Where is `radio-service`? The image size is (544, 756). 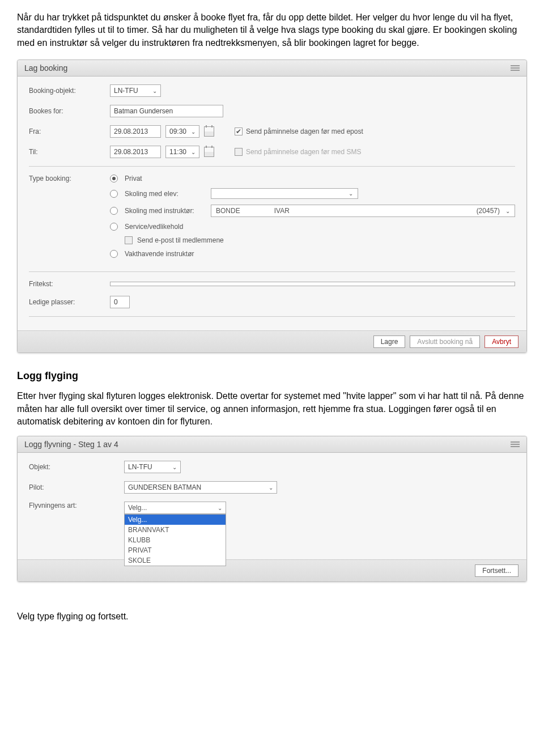 radio-service is located at coordinates (114, 227).